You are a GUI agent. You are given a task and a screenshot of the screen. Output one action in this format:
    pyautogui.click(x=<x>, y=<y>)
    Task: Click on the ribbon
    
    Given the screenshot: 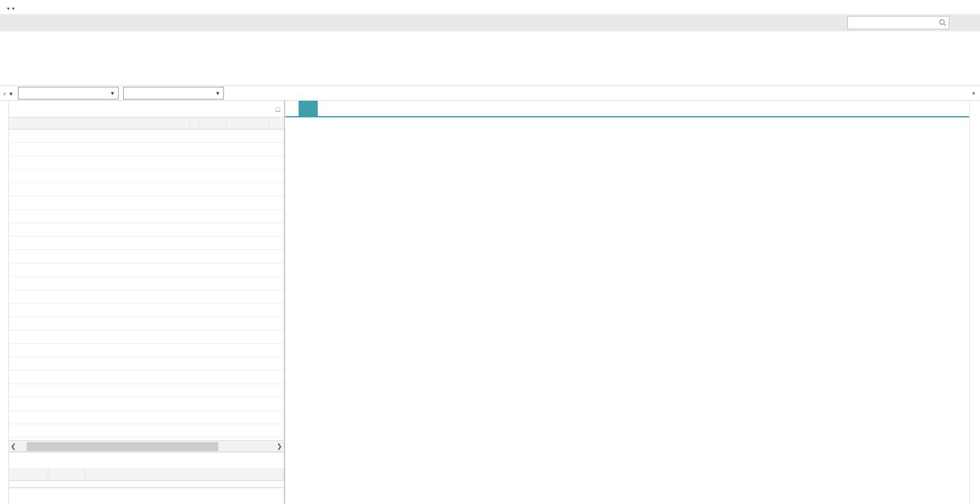 What is the action you would take?
    pyautogui.click(x=490, y=59)
    